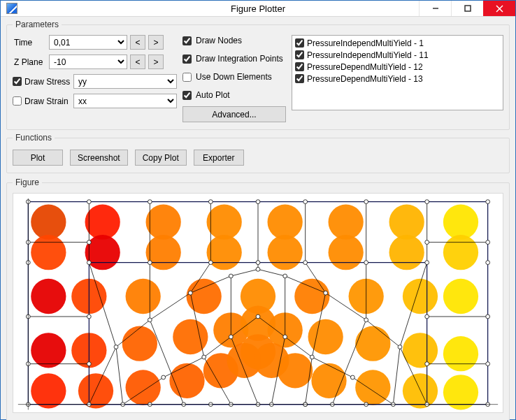 This screenshot has width=516, height=420. I want to click on exporter-button: Exporter, so click(219, 158).